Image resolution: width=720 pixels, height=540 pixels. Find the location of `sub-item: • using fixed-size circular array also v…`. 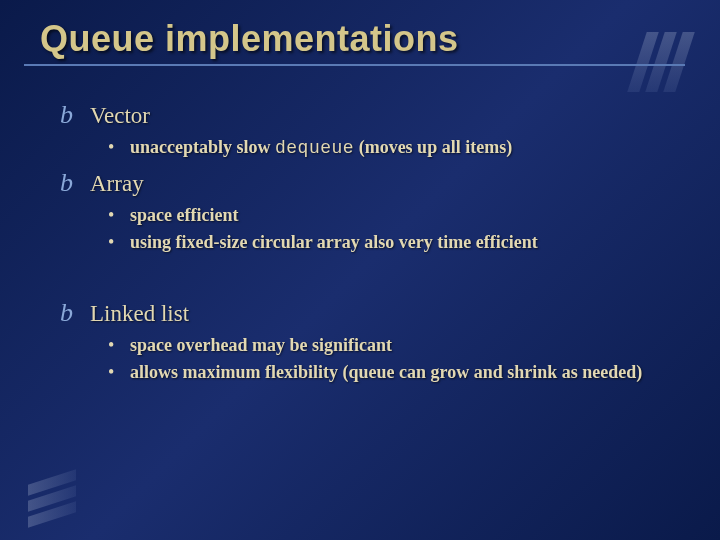

sub-item: • using fixed-size circular array also v… is located at coordinates (384, 242).